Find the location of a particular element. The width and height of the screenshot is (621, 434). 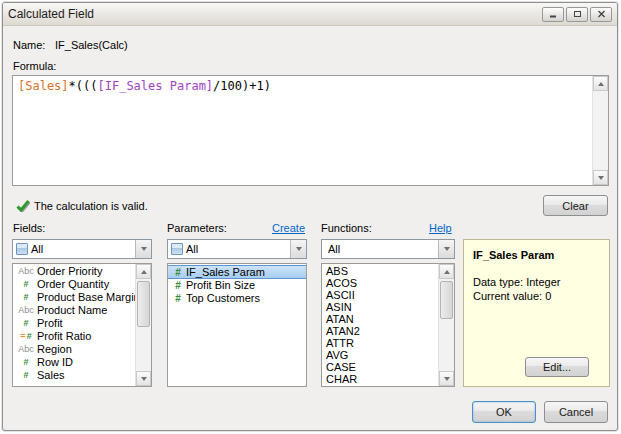

restore-button is located at coordinates (577, 14).